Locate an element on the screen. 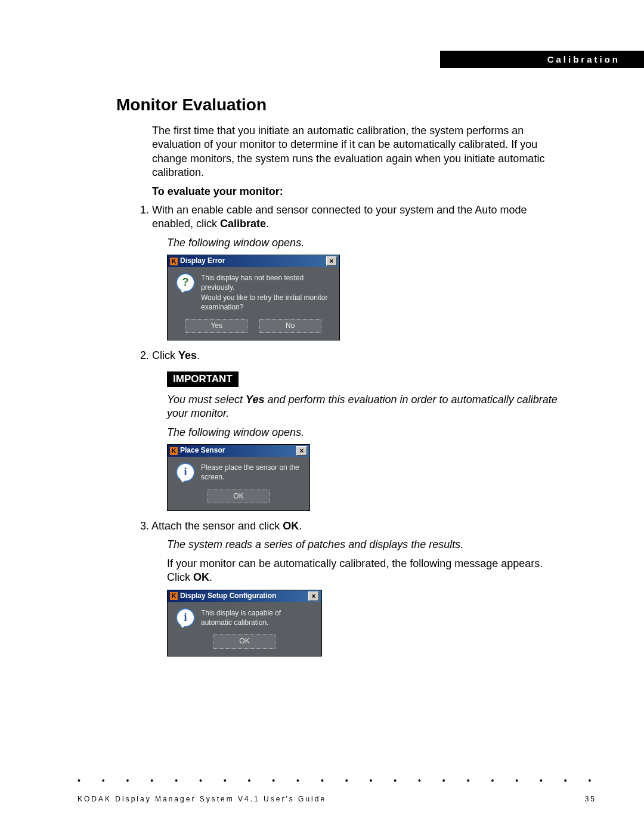  important-note: You must select Yes and perform this eva… is located at coordinates (363, 407).